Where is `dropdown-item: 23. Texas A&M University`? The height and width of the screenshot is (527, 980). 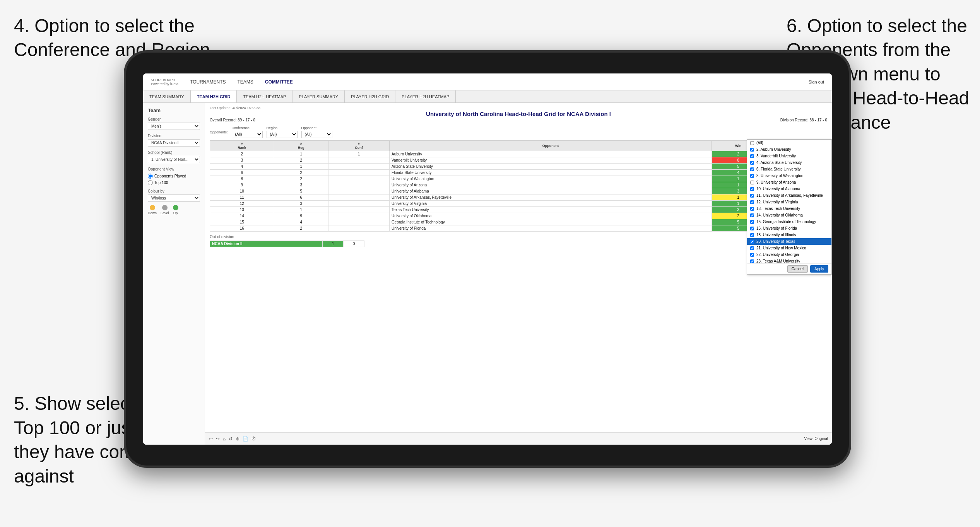
dropdown-item: 23. Texas A&M University is located at coordinates (789, 261).